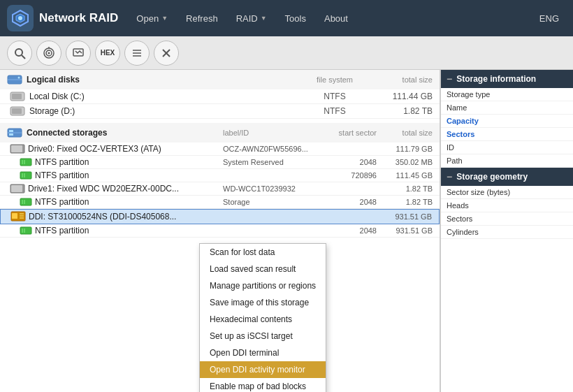  What do you see at coordinates (78, 53) in the screenshot?
I see `scan-button` at bounding box center [78, 53].